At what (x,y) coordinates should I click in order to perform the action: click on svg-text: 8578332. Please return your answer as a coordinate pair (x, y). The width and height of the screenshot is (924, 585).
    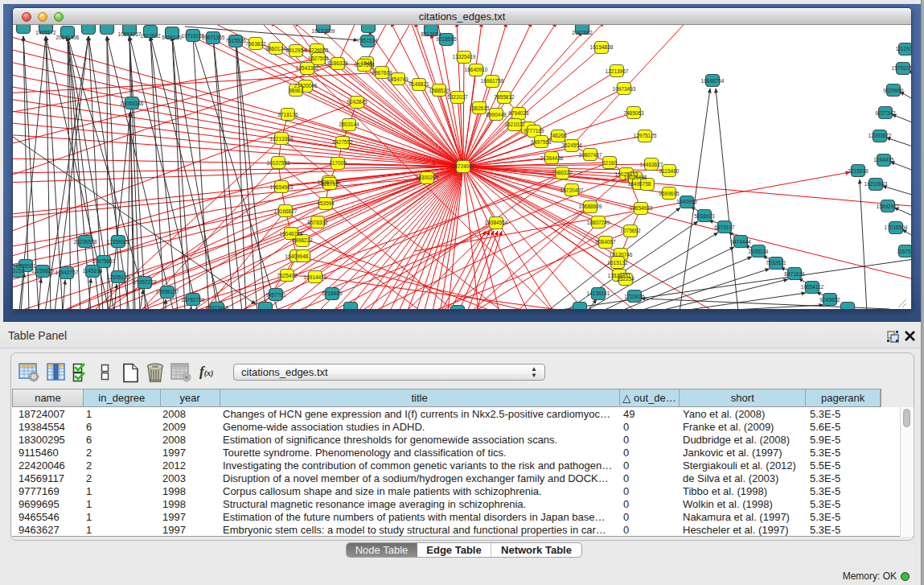
    Looking at the image, I should click on (318, 222).